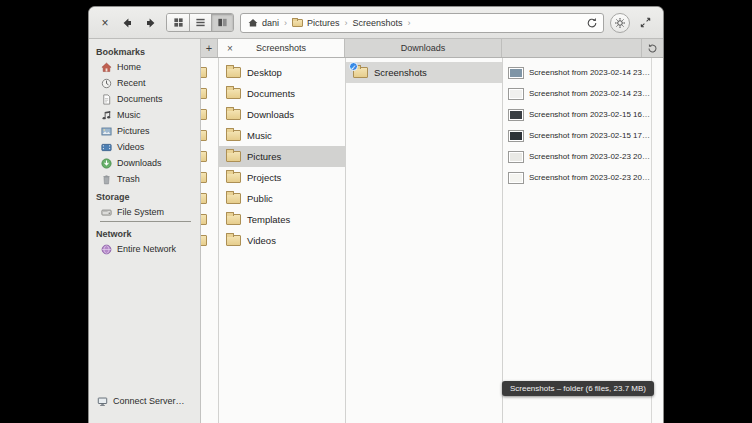  I want to click on recent-icon, so click(106, 84).